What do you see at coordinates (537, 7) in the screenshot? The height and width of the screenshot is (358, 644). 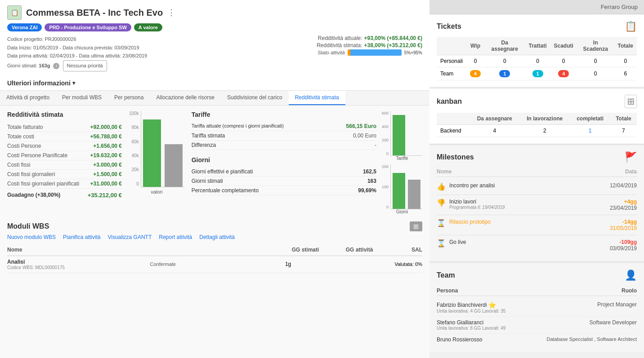 I see `ferraro-bar: Ferraro Group` at bounding box center [537, 7].